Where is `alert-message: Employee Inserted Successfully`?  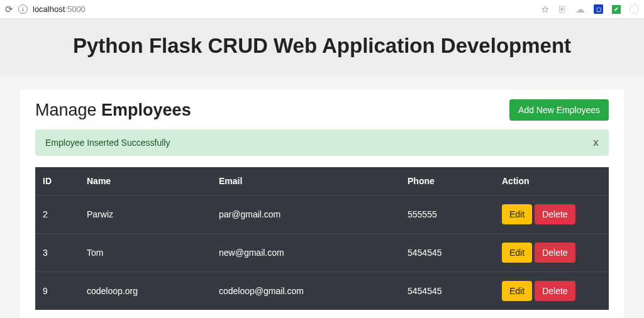 alert-message: Employee Inserted Successfully is located at coordinates (108, 143).